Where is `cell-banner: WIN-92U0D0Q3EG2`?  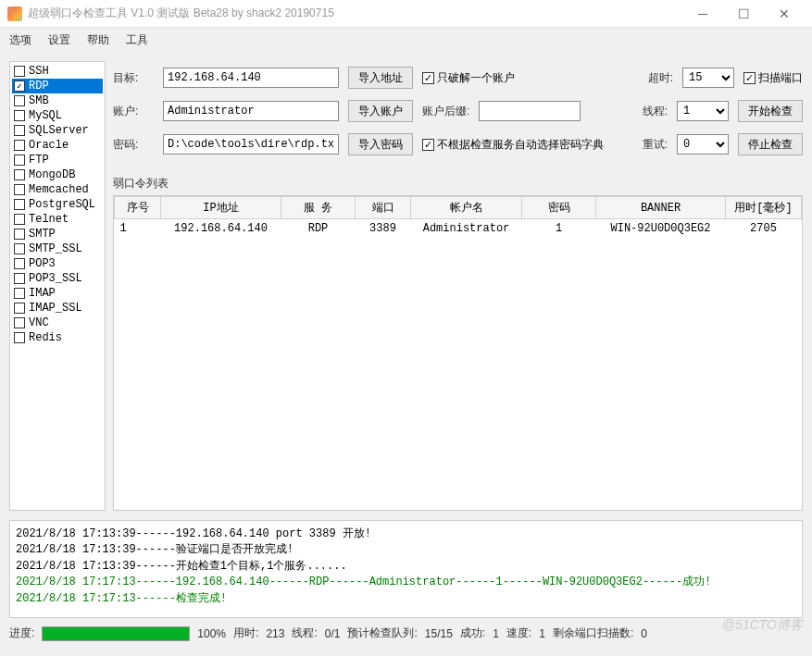
cell-banner: WIN-92U0D0Q3EG2 is located at coordinates (661, 229).